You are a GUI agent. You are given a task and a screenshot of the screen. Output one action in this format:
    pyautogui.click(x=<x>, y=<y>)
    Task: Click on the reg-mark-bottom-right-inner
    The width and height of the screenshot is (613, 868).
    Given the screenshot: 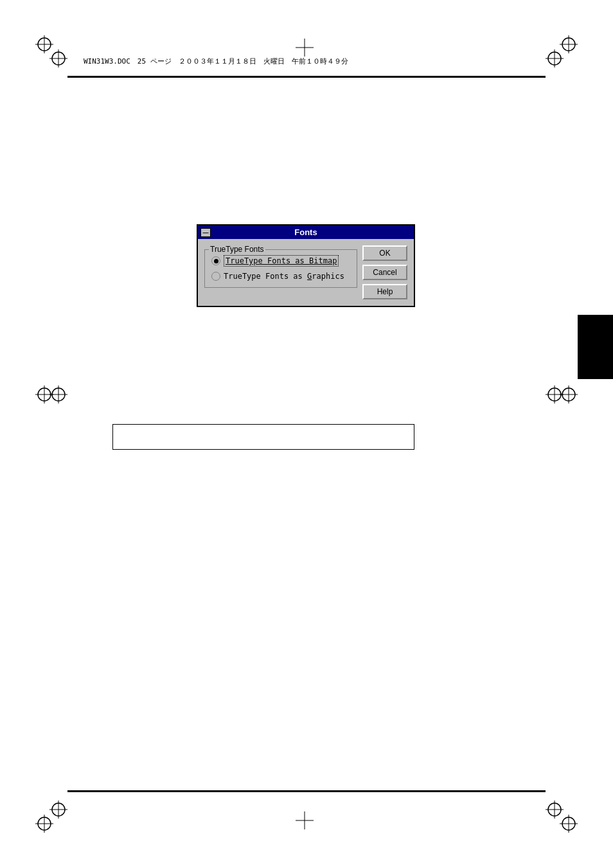 What is the action you would take?
    pyautogui.click(x=555, y=810)
    